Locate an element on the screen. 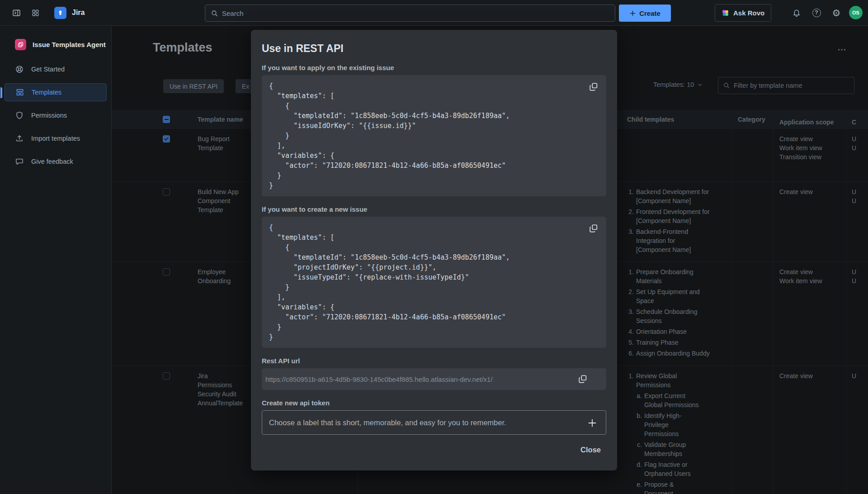  code-existing-issue: { "templates": [ { "templateId": "1c858e… is located at coordinates (434, 136).